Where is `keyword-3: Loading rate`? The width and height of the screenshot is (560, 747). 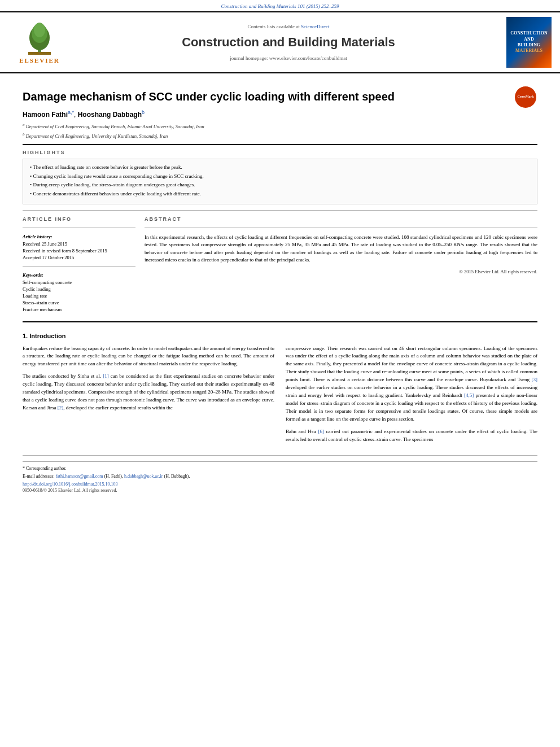 keyword-3: Loading rate is located at coordinates (79, 296).